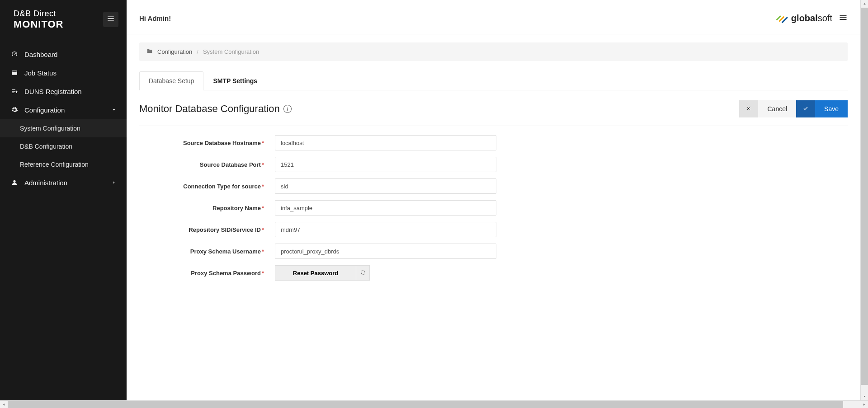 This screenshot has width=868, height=408. Describe the element at coordinates (235, 81) in the screenshot. I see `tab-smtp-settings: SMTP Settings` at that location.